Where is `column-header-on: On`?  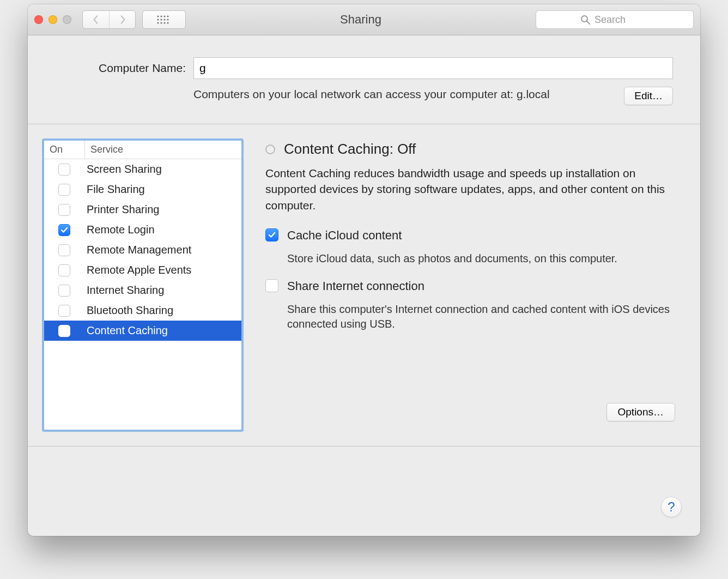
column-header-on: On is located at coordinates (64, 149).